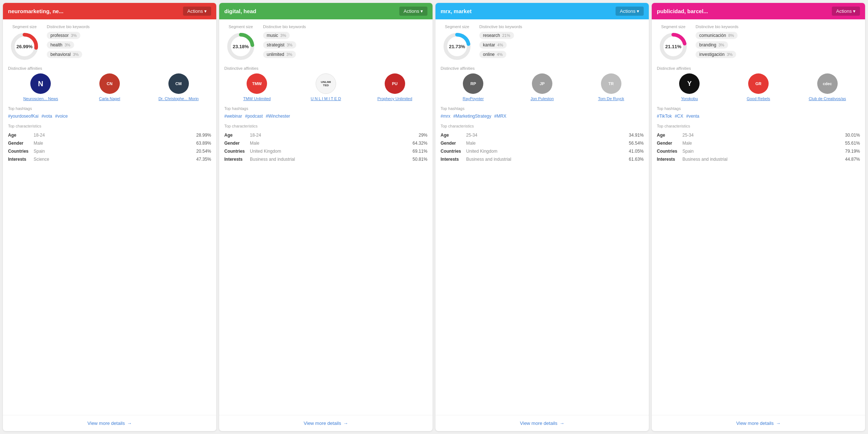 The image size is (868, 434). What do you see at coordinates (758, 99) in the screenshot?
I see `affinity-label: Good Rebels` at bounding box center [758, 99].